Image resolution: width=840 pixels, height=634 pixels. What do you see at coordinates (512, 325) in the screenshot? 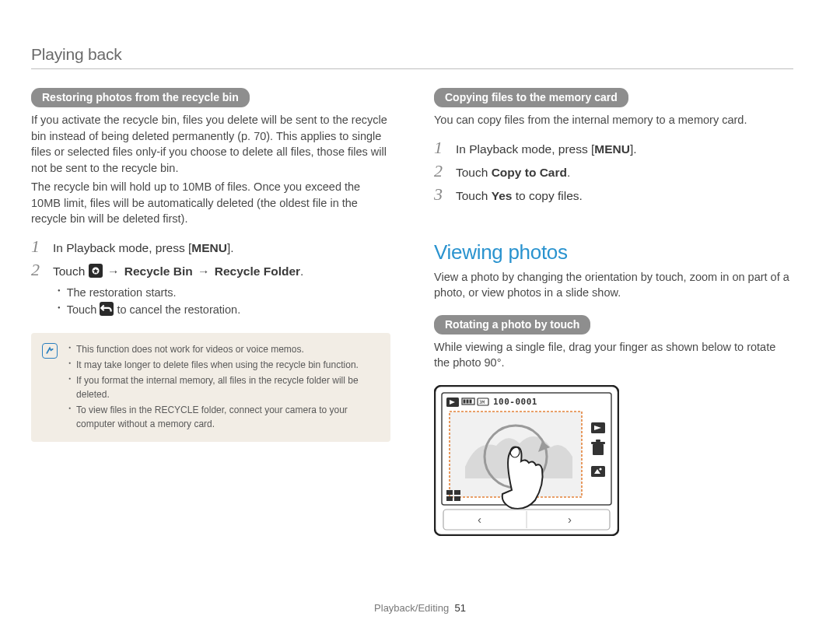
I see `subsection-pill-rotate: Rotating a photo by touch` at bounding box center [512, 325].